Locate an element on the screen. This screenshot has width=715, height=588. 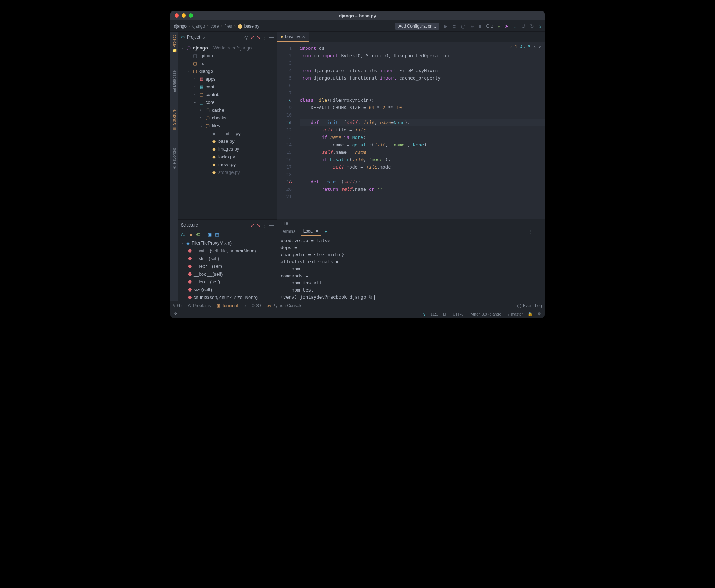
gutter: 123456789101112131415161718192021 is located at coordinates (288, 131).